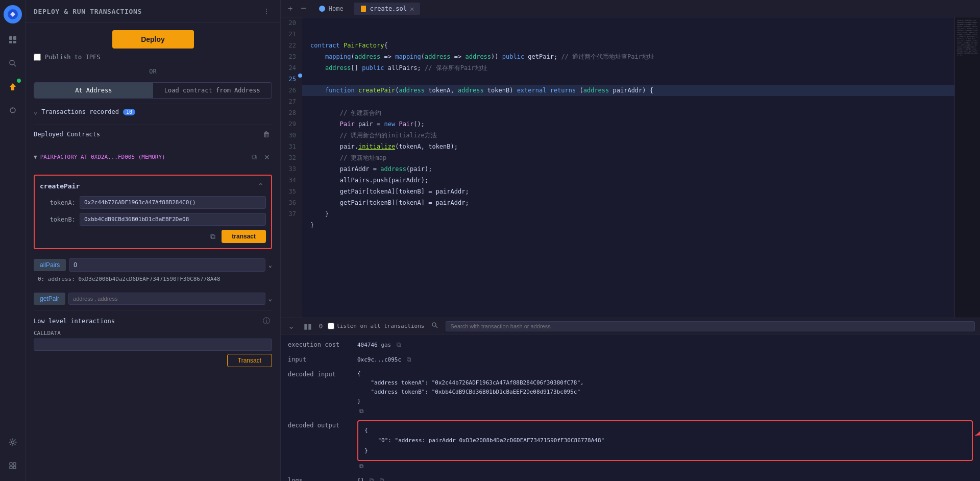 Image resolution: width=980 pixels, height=481 pixels. Describe the element at coordinates (153, 265) in the screenshot. I see `all-pairs-row: allPairs ⌄` at that location.